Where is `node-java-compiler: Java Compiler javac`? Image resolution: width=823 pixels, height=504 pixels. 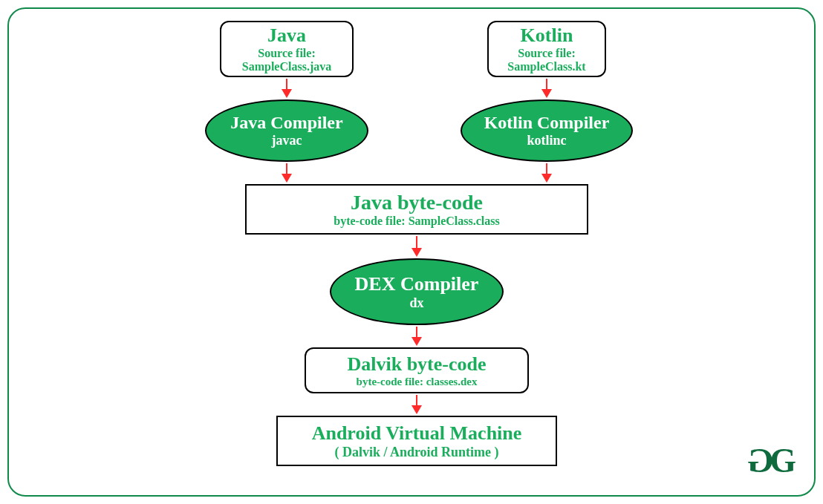 node-java-compiler: Java Compiler javac is located at coordinates (287, 131).